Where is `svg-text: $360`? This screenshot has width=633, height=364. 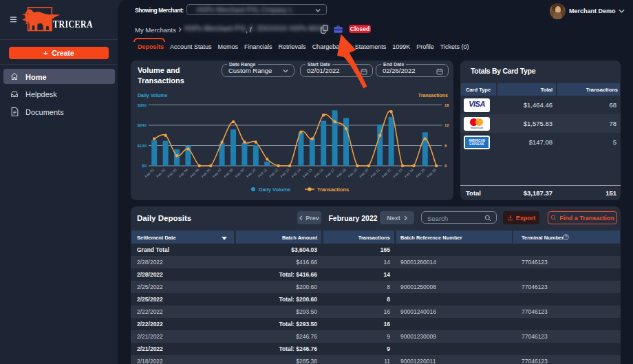 svg-text: $360 is located at coordinates (142, 105).